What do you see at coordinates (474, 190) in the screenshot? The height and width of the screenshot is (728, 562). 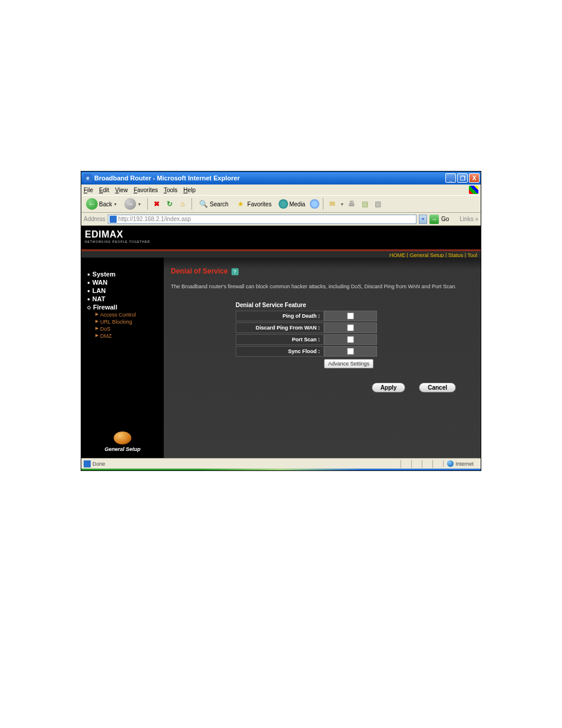 I see `windows-flag-icon` at bounding box center [474, 190].